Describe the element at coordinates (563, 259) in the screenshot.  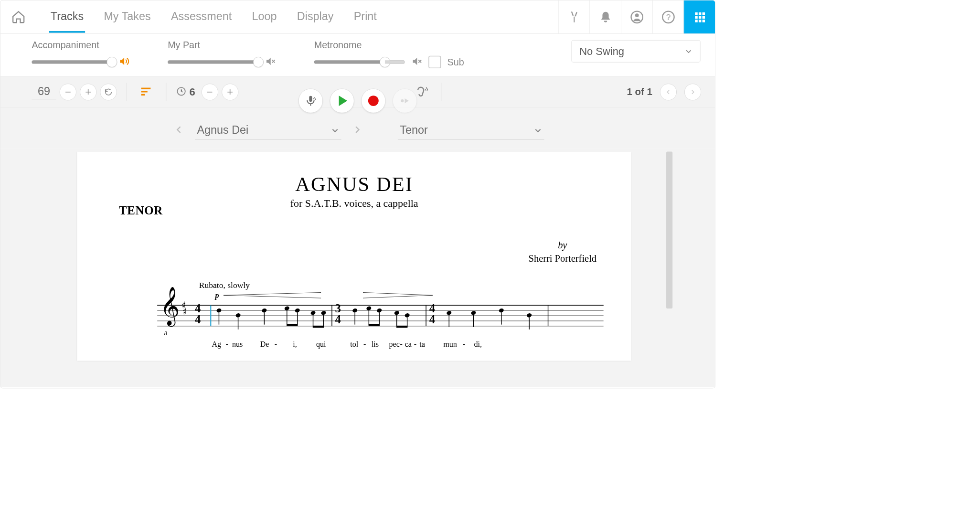
I see `composer-name: Sherri Porterfield` at that location.